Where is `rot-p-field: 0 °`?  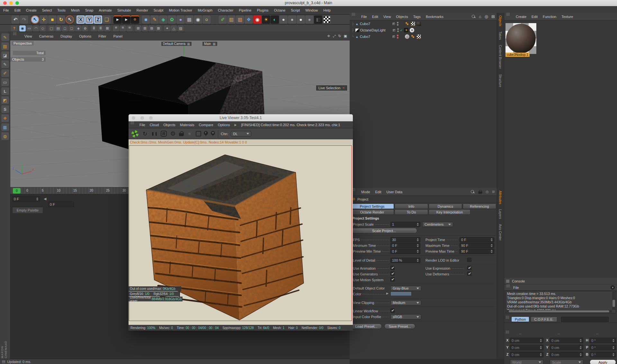
rot-p-field: 0 ° is located at coordinates (603, 347).